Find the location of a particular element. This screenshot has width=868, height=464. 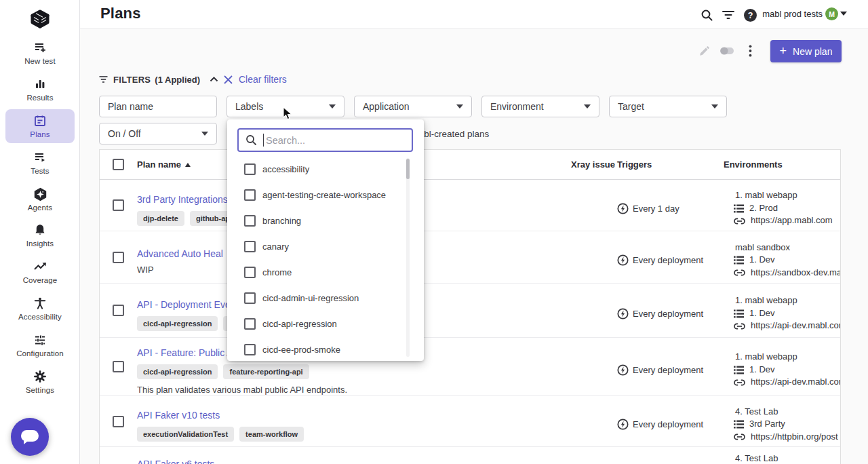

plan-link: API Faker v6 tests is located at coordinates (354, 461).